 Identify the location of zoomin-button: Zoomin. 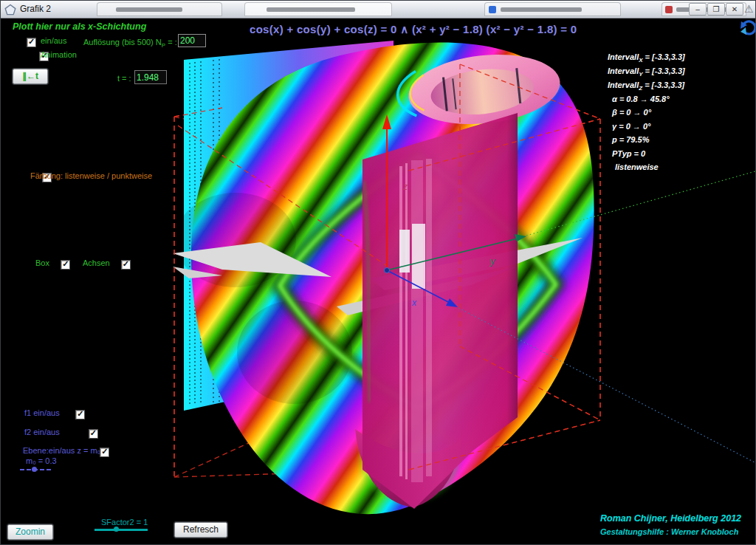
(30, 532).